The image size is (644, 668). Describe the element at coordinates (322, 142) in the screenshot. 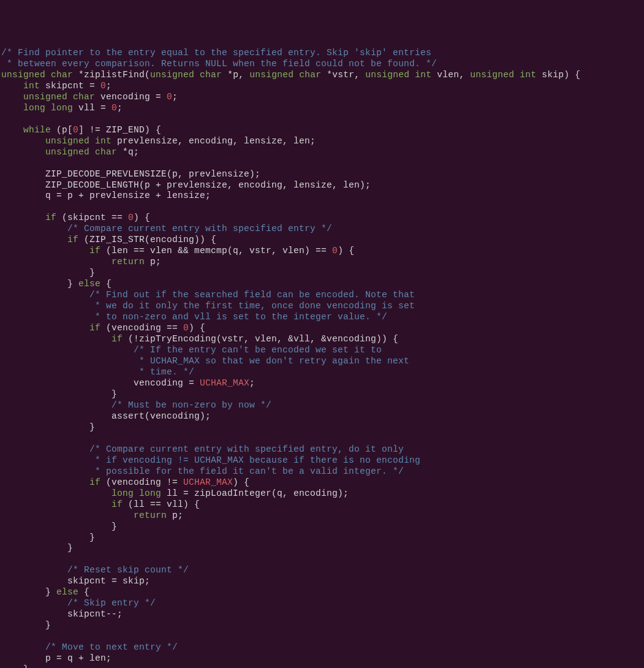

I see `code-line: unsigned int prevlensize, encoding, lens…` at that location.